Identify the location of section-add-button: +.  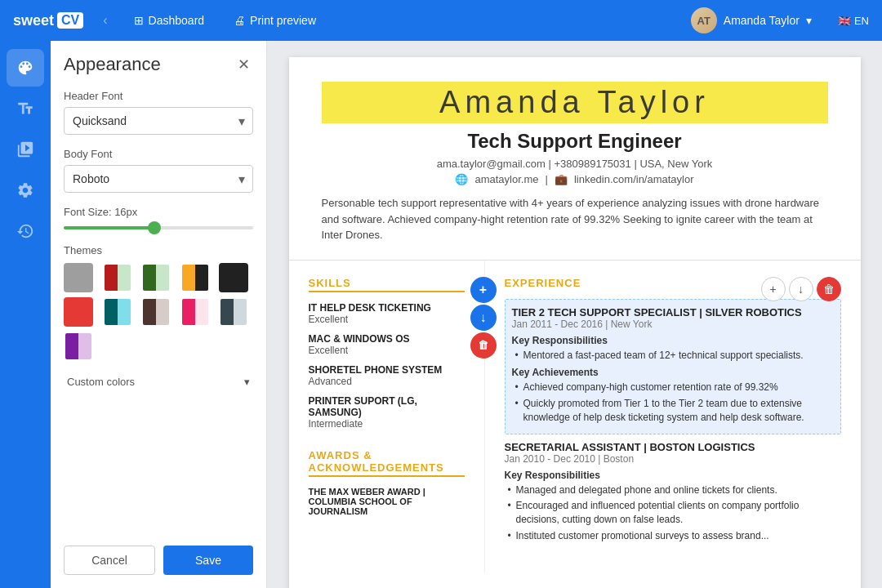
(773, 289).